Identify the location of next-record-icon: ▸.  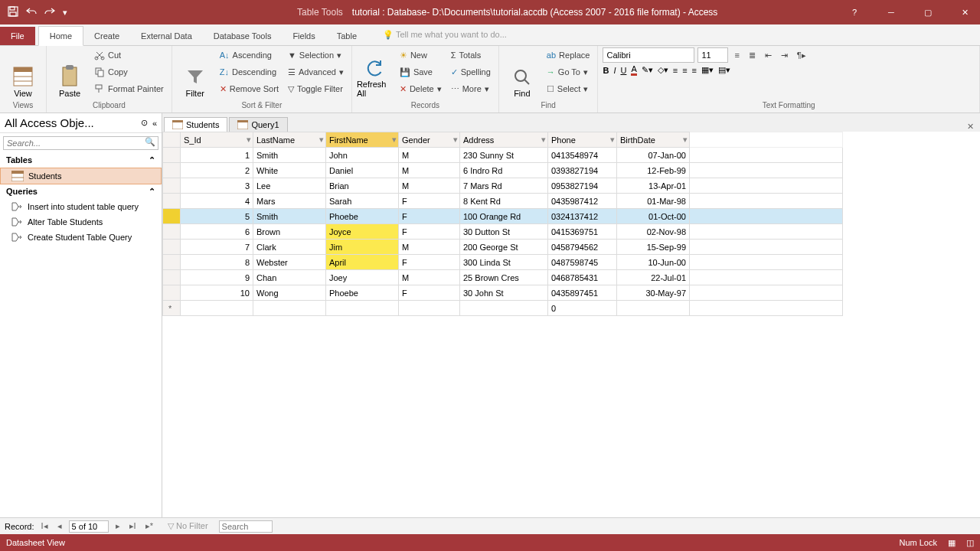
(118, 527).